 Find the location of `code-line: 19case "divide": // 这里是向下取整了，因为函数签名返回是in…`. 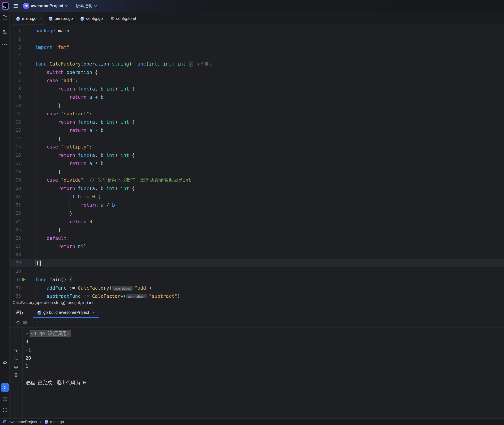

code-line: 19case "divide": // 这里是向下取整了，因为函数签名返回是in… is located at coordinates (257, 180).